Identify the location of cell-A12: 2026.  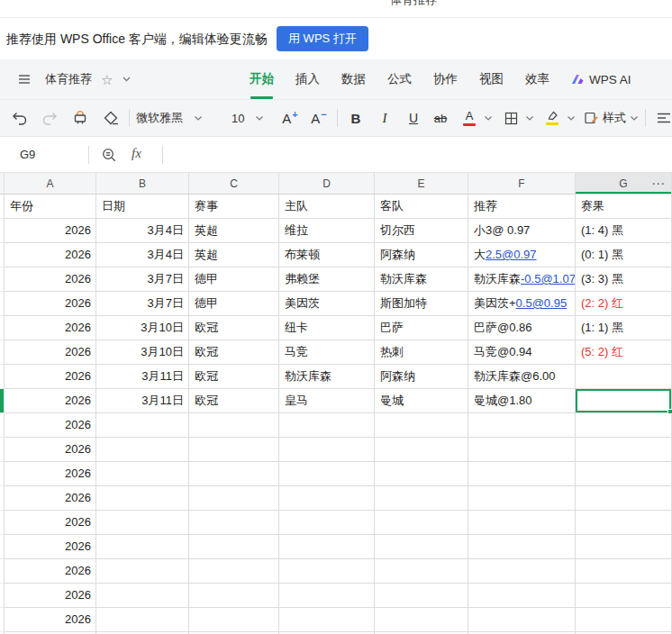
(50, 474).